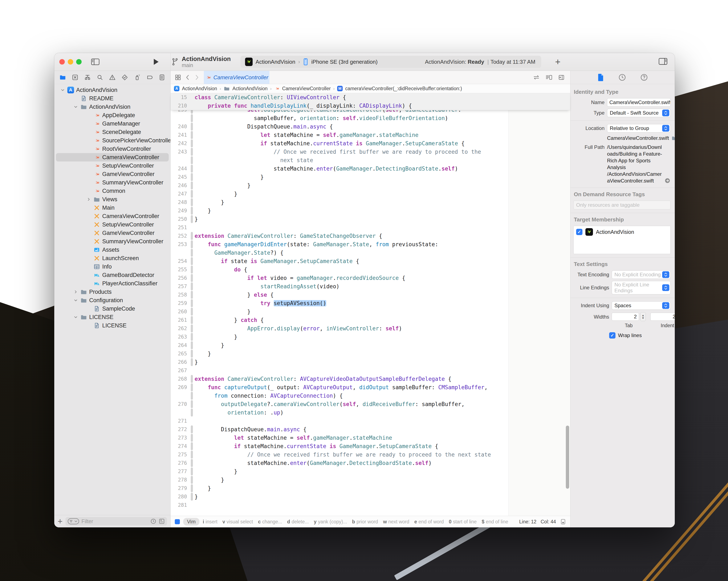 The image size is (728, 581). What do you see at coordinates (276, 62) in the screenshot?
I see `scheme-name: ActionAndVision` at bounding box center [276, 62].